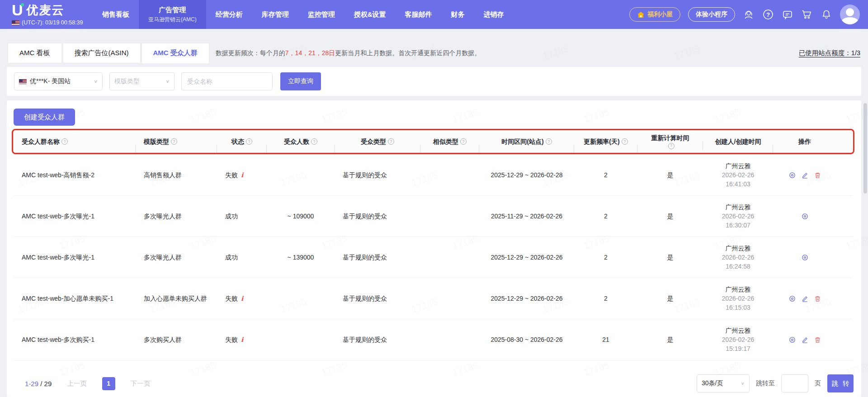  I want to click on creator-info: 广州云雅2026-02-2615:19:17, so click(738, 340).